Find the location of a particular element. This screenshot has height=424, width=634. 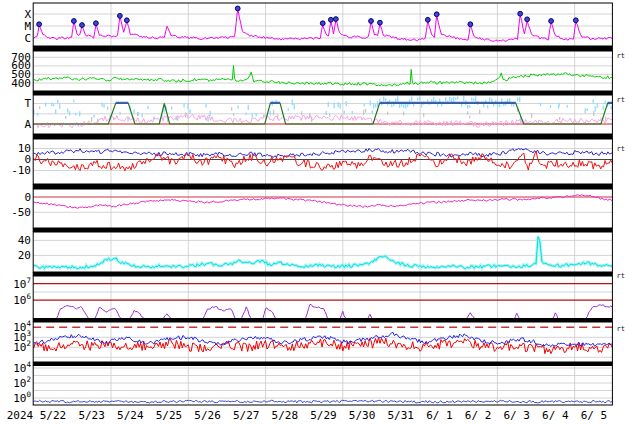

x-tick-label: 6/ 5 is located at coordinates (594, 416).